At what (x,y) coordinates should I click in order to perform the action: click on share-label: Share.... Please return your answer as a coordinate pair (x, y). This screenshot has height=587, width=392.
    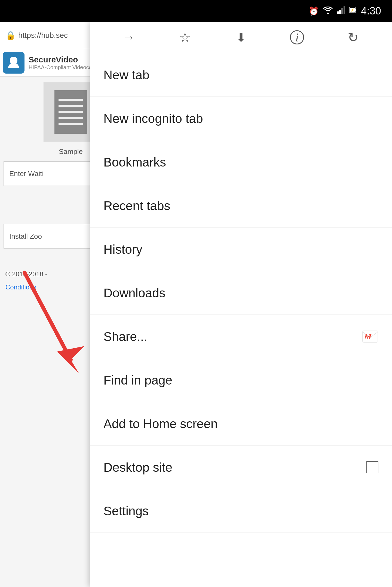
    Looking at the image, I should click on (125, 337).